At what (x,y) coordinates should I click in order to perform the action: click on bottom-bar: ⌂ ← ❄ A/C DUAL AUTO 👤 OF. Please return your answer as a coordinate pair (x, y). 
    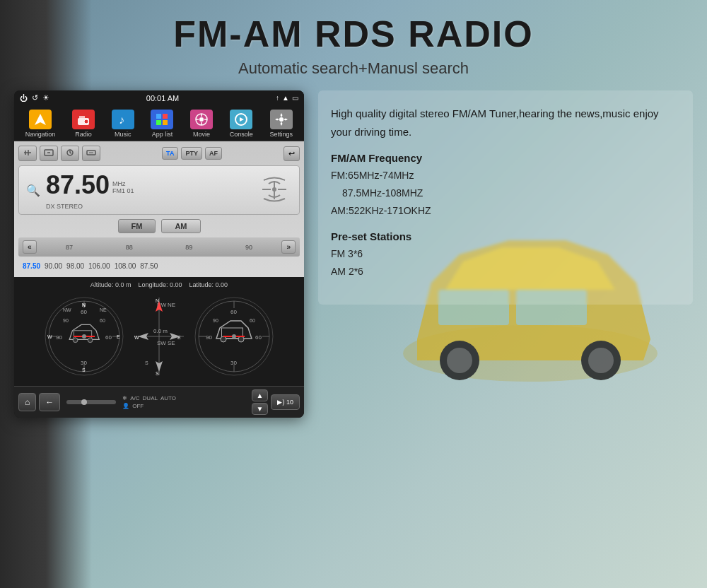
    Looking at the image, I should click on (159, 401).